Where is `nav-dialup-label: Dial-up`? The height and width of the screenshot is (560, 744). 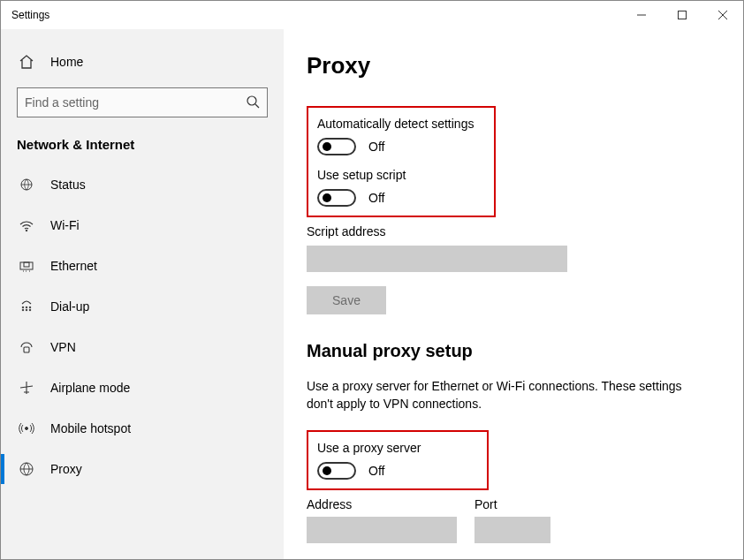
nav-dialup-label: Dial-up is located at coordinates (70, 306).